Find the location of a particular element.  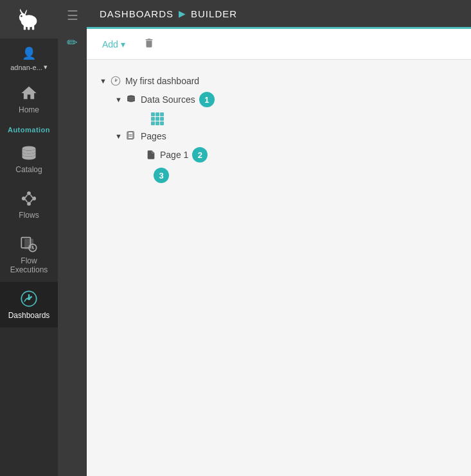

user-section: 👤 adnan-e... ▾ is located at coordinates (29, 58).